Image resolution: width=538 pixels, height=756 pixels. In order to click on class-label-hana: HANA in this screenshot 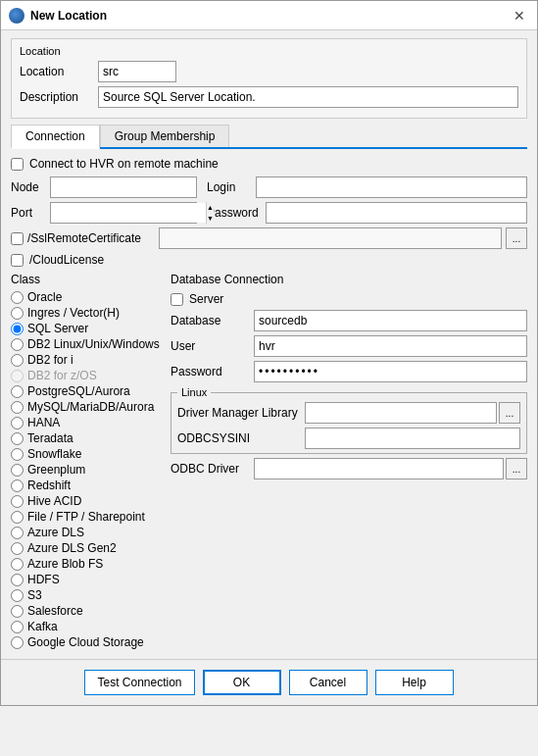, I will do `click(43, 423)`.